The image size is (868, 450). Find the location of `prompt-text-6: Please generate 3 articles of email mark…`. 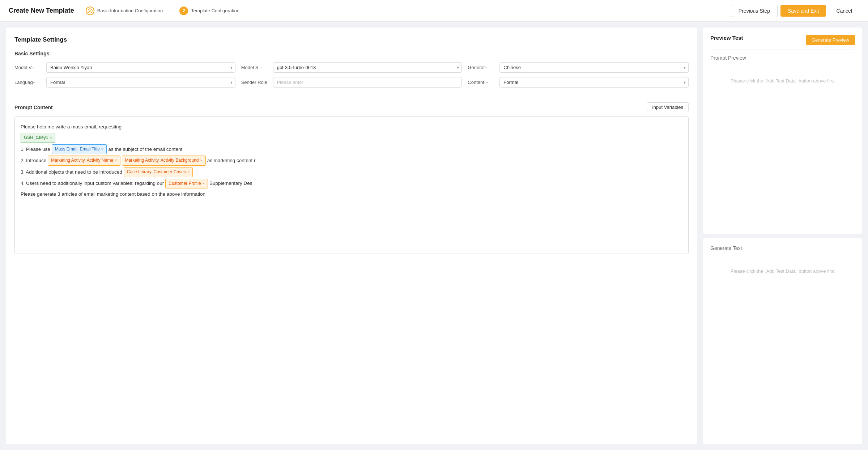

prompt-text-6: Please generate 3 articles of email mark… is located at coordinates (113, 194).